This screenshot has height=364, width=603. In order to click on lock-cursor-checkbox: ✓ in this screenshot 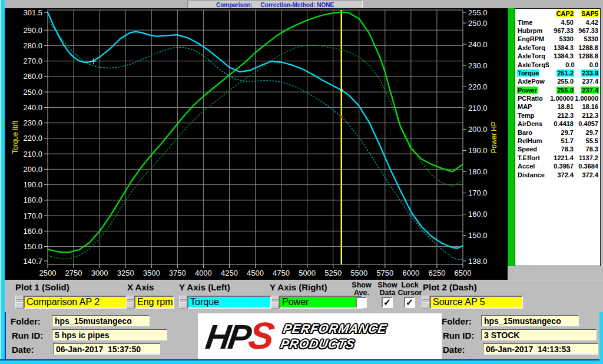, I will do `click(410, 303)`.